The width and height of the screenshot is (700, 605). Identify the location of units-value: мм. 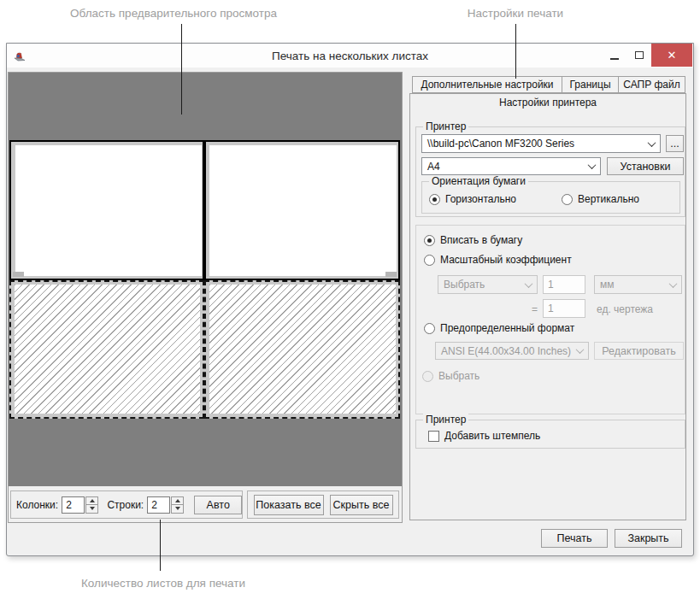
(607, 285).